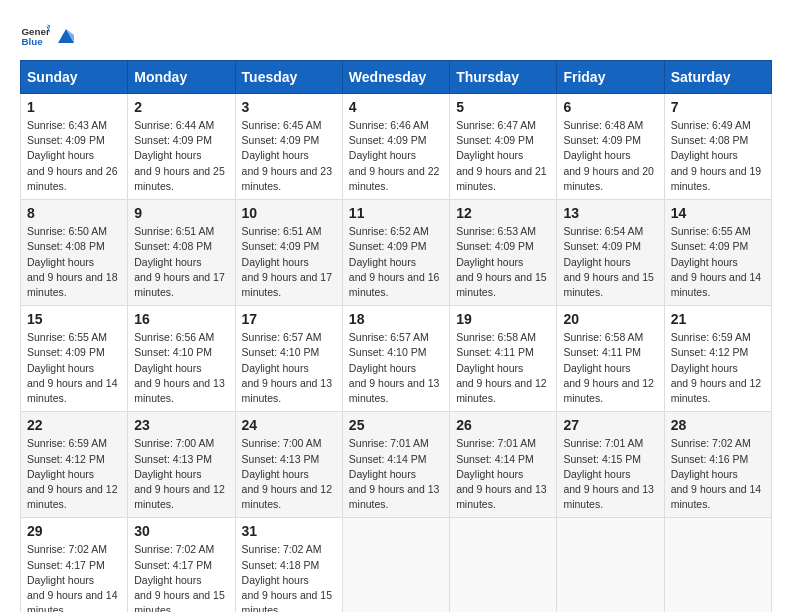 Image resolution: width=792 pixels, height=612 pixels. I want to click on day-info: Sunrise: 6:44 AM Sunset: 4:09 PM Dayligh…, so click(181, 156).